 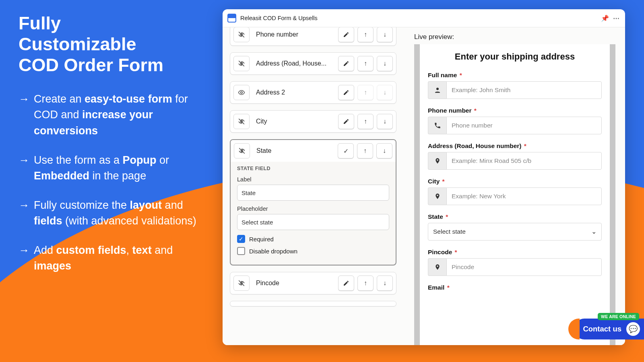 What do you see at coordinates (346, 151) in the screenshot?
I see `confirm-button: ✓` at bounding box center [346, 151].